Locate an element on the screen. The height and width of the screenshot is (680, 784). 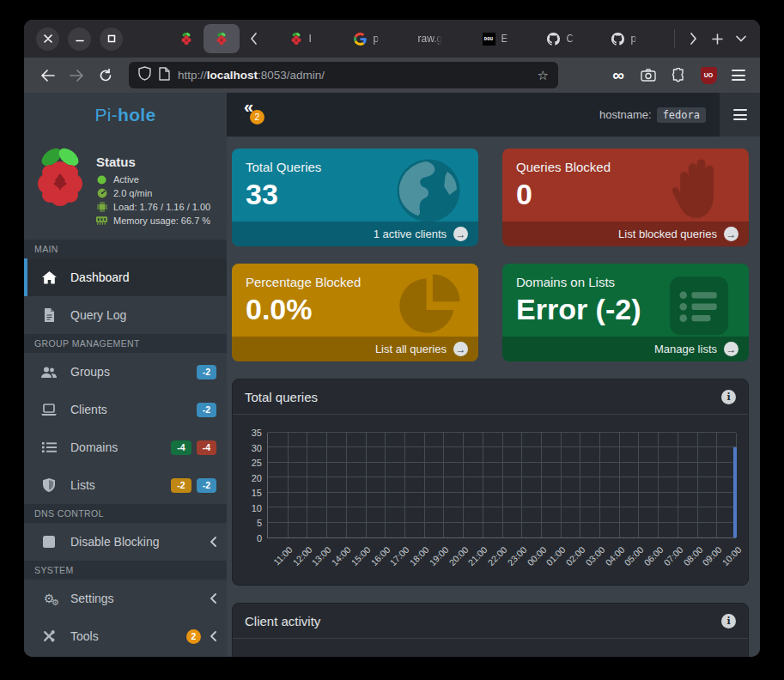
active-tab-pihole is located at coordinates (222, 39).